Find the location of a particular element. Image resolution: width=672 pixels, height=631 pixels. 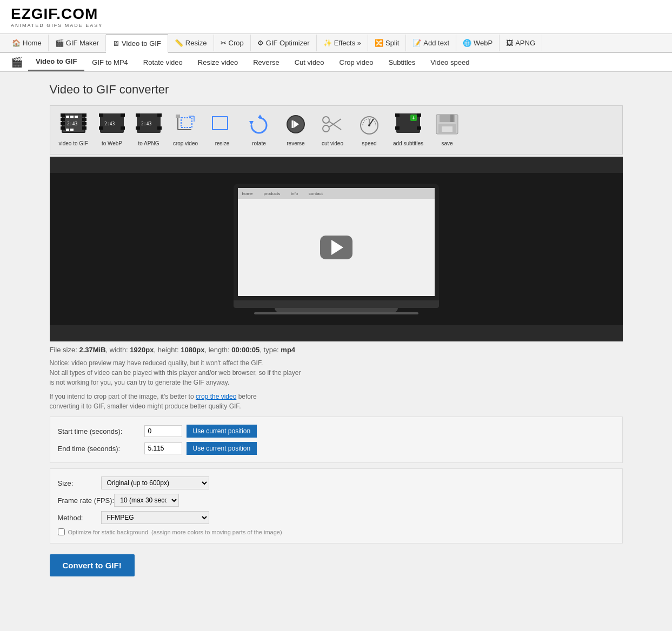

nav-resize: 📏 Resize is located at coordinates (191, 43).